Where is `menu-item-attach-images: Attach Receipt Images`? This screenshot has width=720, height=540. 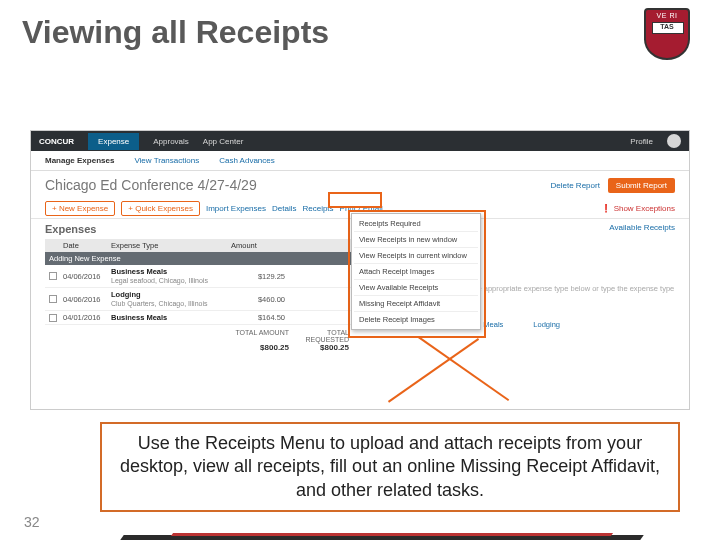 menu-item-attach-images: Attach Receipt Images is located at coordinates (416, 272).